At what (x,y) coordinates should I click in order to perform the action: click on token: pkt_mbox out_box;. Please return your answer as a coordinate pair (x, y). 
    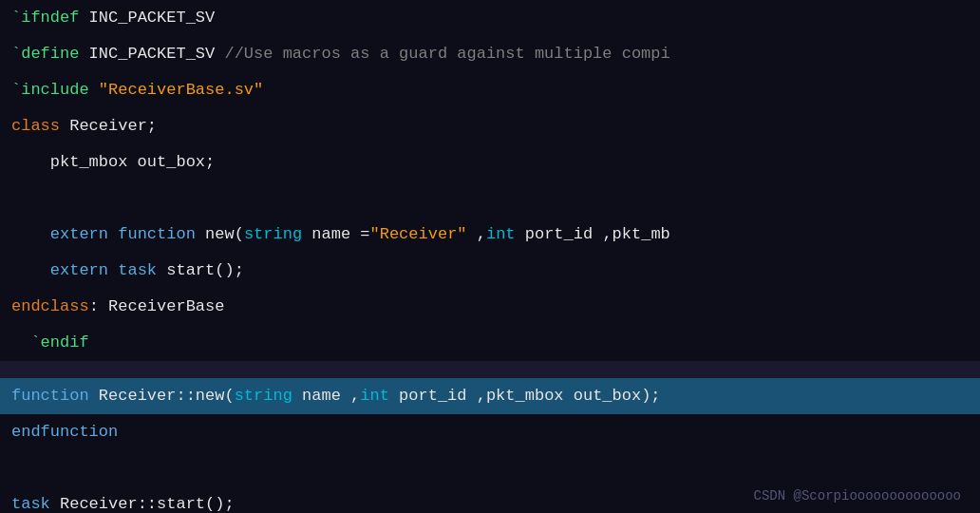
    Looking at the image, I should click on (113, 162).